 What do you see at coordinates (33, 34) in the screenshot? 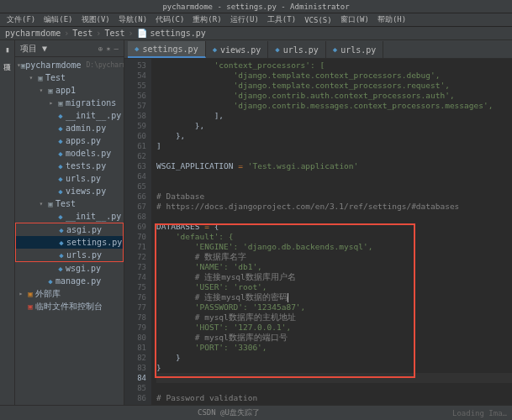
I see `crumb: pycharmdome` at bounding box center [33, 34].